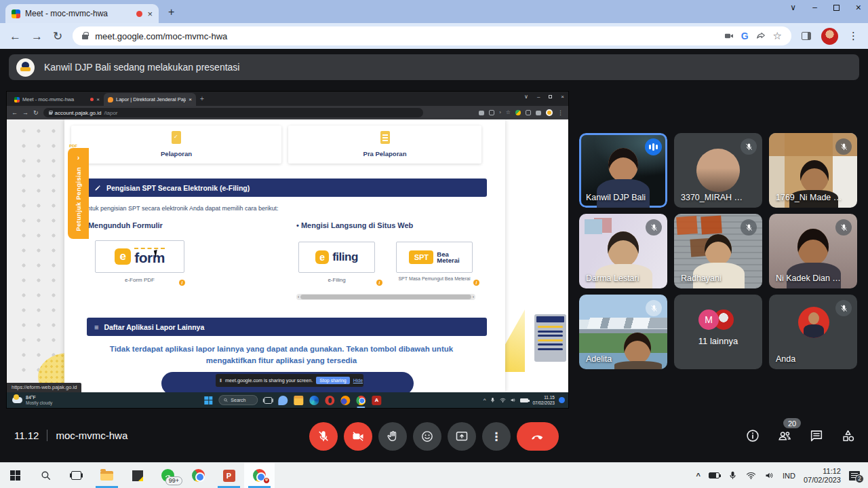 The image size is (868, 488). Describe the element at coordinates (361, 400) in the screenshot. I see `chrome-icon` at that location.